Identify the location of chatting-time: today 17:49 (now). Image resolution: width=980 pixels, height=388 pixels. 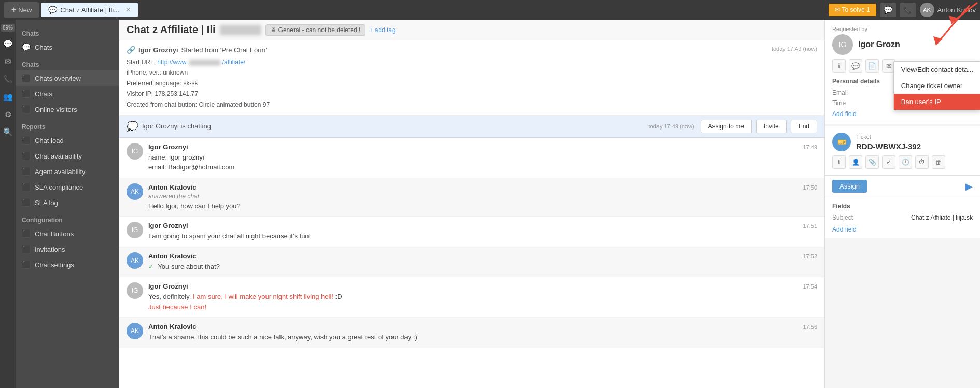
(671, 126).